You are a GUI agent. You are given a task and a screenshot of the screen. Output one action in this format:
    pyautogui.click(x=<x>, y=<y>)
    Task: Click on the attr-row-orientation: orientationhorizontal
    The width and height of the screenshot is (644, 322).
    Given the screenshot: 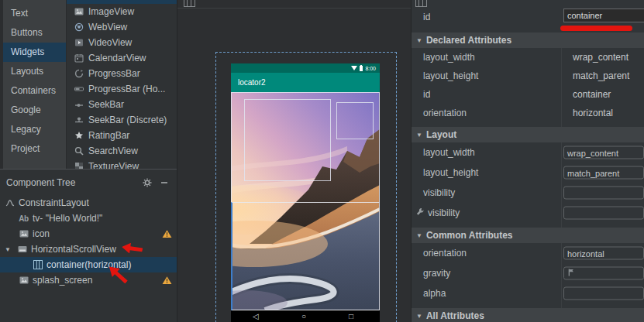 What is the action you would take?
    pyautogui.click(x=528, y=113)
    